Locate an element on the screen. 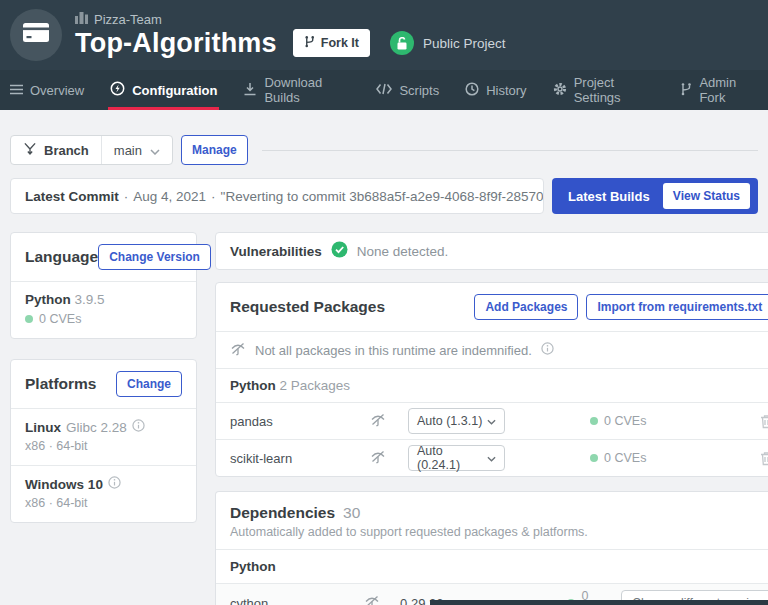 This screenshot has width=768, height=605. nav-label: Admin Fork is located at coordinates (728, 90).